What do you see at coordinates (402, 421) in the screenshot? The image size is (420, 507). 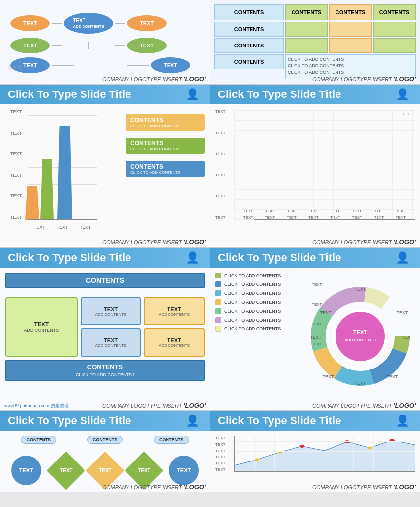 I see `avatar-icon-8: 👤` at bounding box center [402, 421].